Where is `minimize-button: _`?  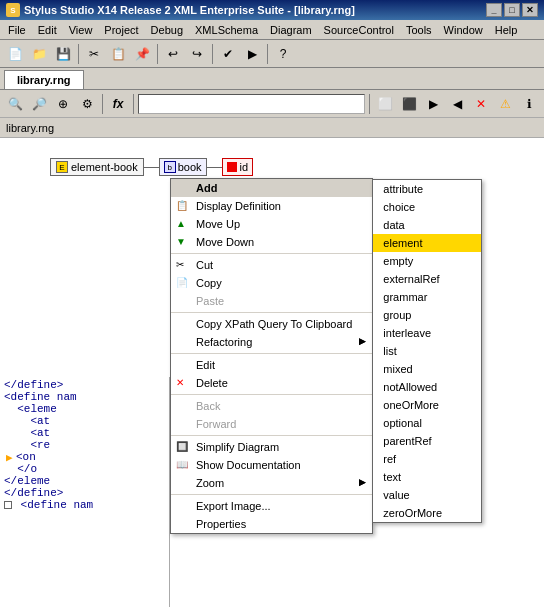 minimize-button: _ is located at coordinates (494, 10).